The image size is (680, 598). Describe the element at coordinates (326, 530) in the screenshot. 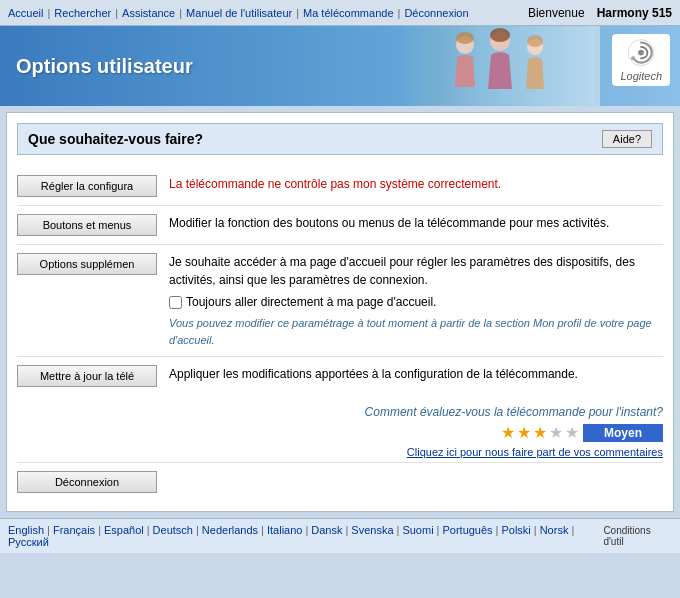

I see `footer-link-dansk: Dansk` at that location.